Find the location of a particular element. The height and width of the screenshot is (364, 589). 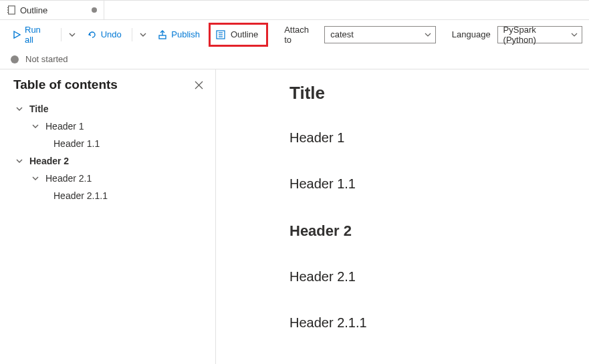

toolbar: Run all Undo Publish Outline Attach to c… is located at coordinates (294, 35).